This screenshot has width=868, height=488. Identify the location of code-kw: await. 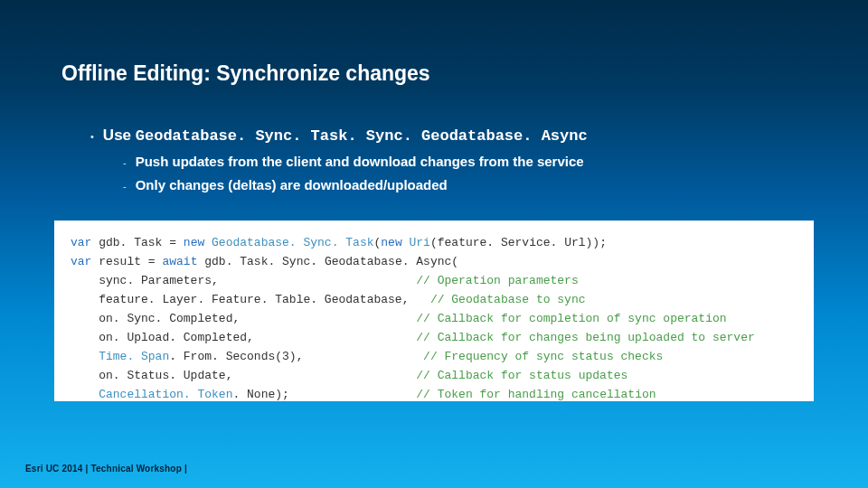
(179, 262).